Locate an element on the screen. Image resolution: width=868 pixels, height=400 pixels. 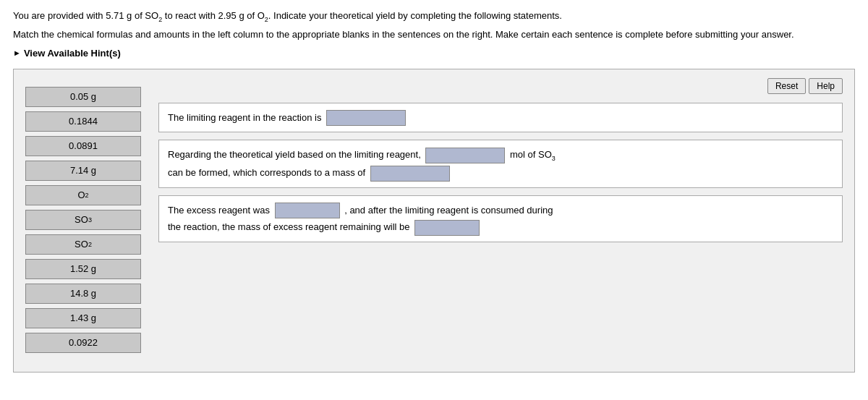
drag-item-1: 0.1844 is located at coordinates (83, 122).